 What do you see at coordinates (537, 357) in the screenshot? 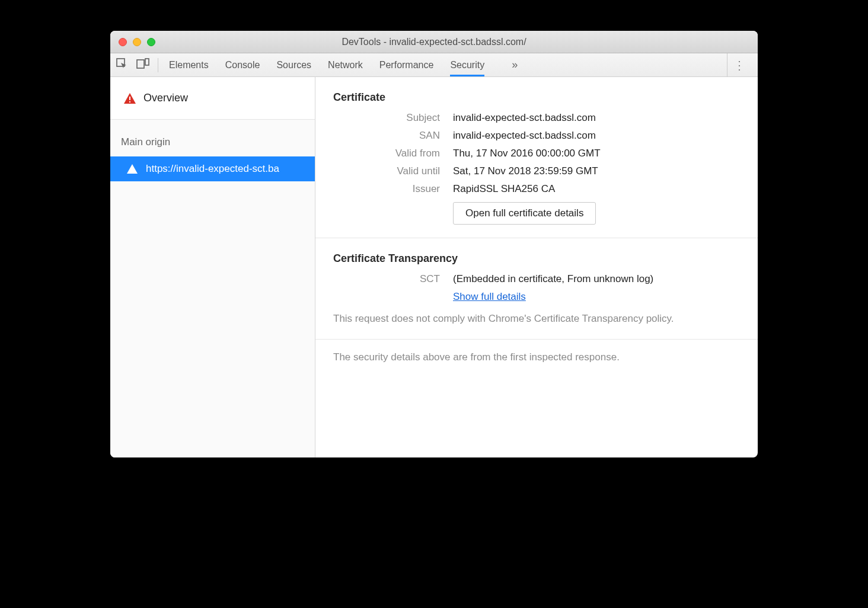
I see `footer-note: The security details above are from the …` at bounding box center [537, 357].